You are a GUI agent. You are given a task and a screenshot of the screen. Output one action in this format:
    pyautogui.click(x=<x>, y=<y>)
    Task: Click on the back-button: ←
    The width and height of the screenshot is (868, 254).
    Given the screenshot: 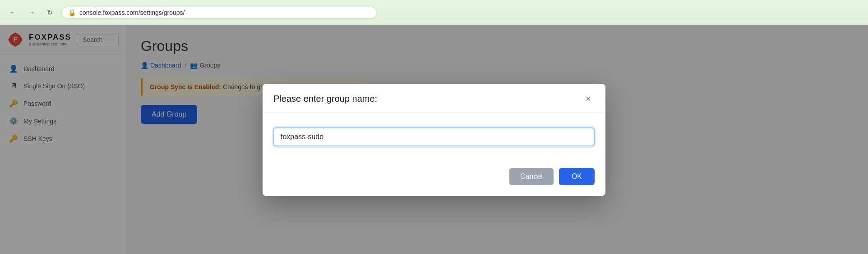 What is the action you would take?
    pyautogui.click(x=14, y=13)
    